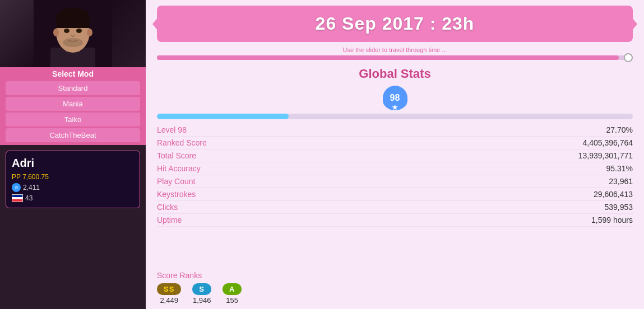 This screenshot has width=644, height=309. I want to click on slider-track, so click(395, 58).